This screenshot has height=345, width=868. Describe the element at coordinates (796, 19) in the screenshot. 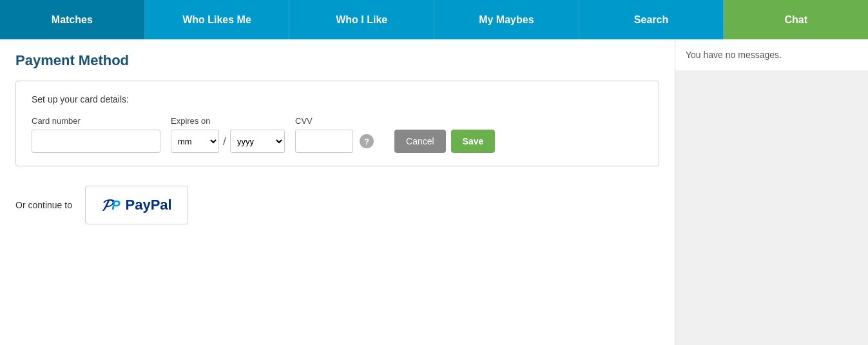

I see `nav-item-chat: Chat` at that location.